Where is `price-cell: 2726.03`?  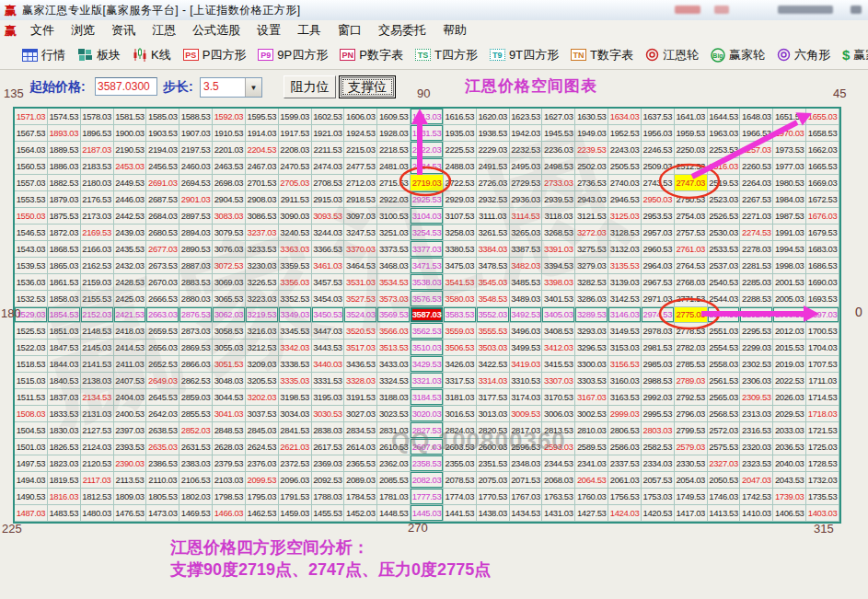 price-cell: 2726.03 is located at coordinates (493, 183).